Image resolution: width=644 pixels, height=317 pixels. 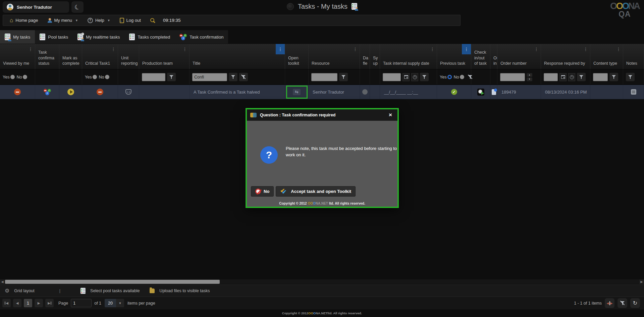 I want to click on page-size-value: 20, so click(x=110, y=303).